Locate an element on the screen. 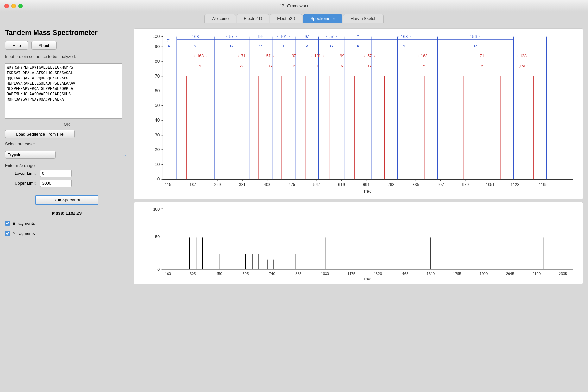  svg-text: 547 is located at coordinates (317, 185).